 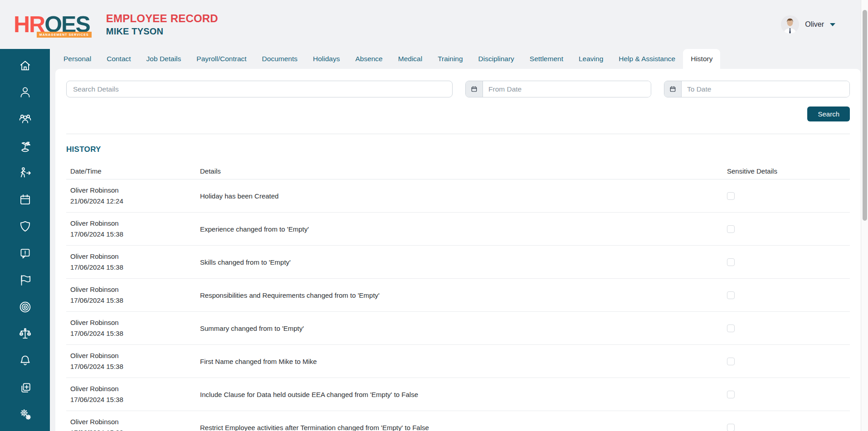 I want to click on table-row: Oliver Robinson 17/06/2024 15:38 Restric…, so click(x=458, y=421).